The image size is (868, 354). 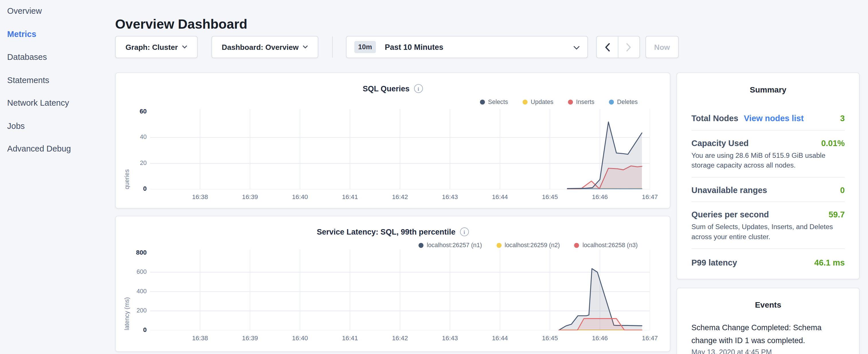 What do you see at coordinates (542, 102) in the screenshot?
I see `legend-label: Updates` at bounding box center [542, 102].